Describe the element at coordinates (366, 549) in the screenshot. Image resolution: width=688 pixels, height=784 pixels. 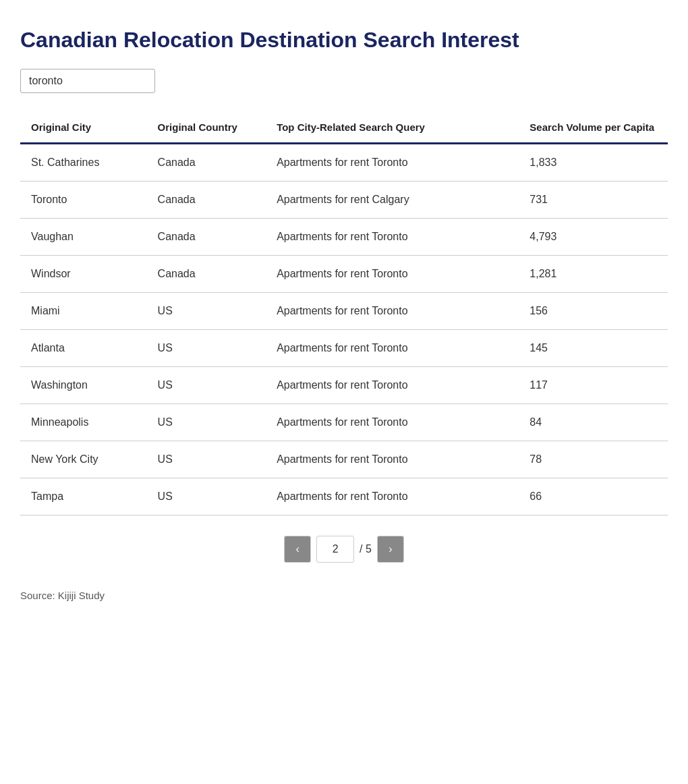
I see `pagination-total: / 5` at that location.